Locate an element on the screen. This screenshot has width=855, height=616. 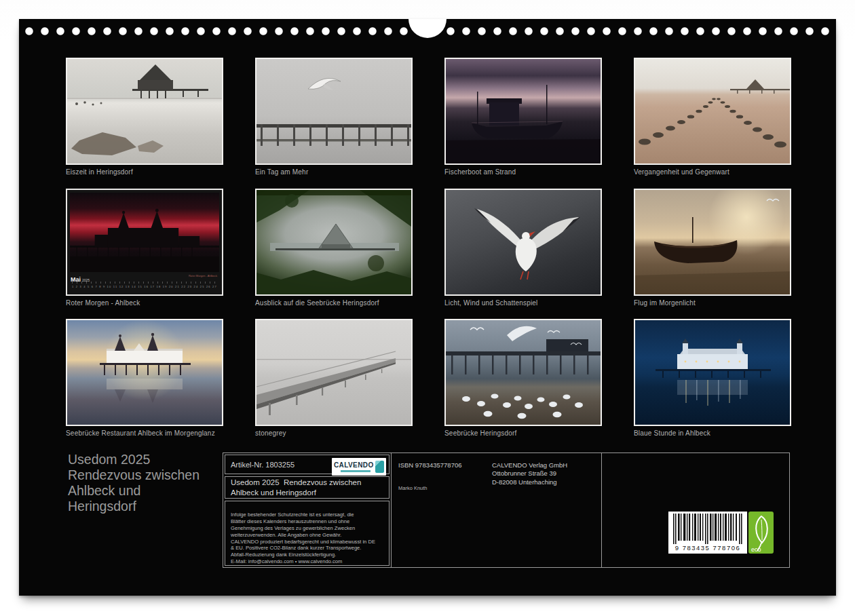
month-thumbnail: Fischerboot am Strand is located at coordinates (523, 123).